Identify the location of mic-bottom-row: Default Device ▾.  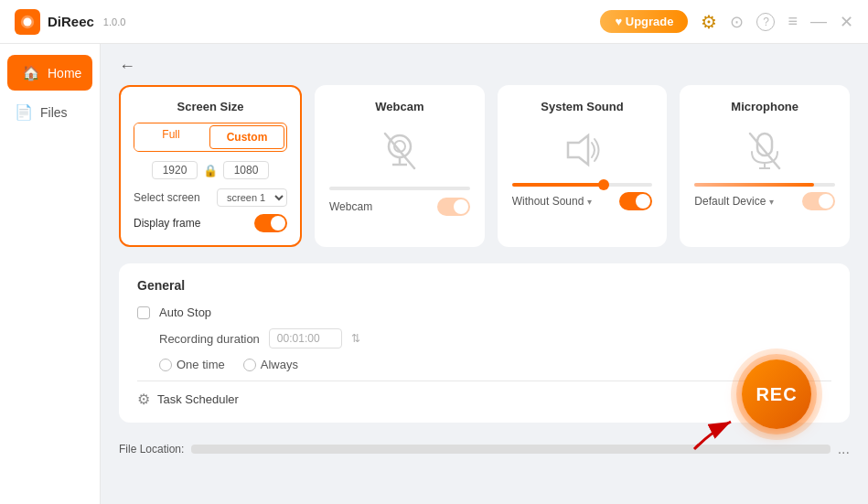
(765, 201).